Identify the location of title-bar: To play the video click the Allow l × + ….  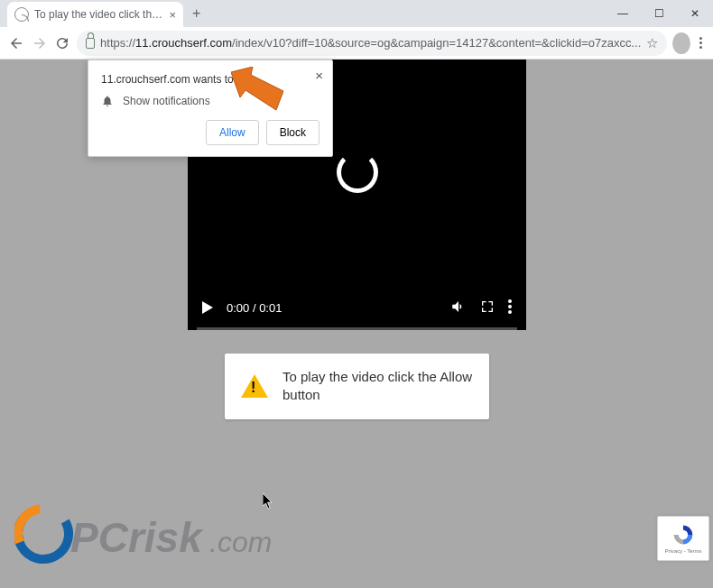
(356, 14).